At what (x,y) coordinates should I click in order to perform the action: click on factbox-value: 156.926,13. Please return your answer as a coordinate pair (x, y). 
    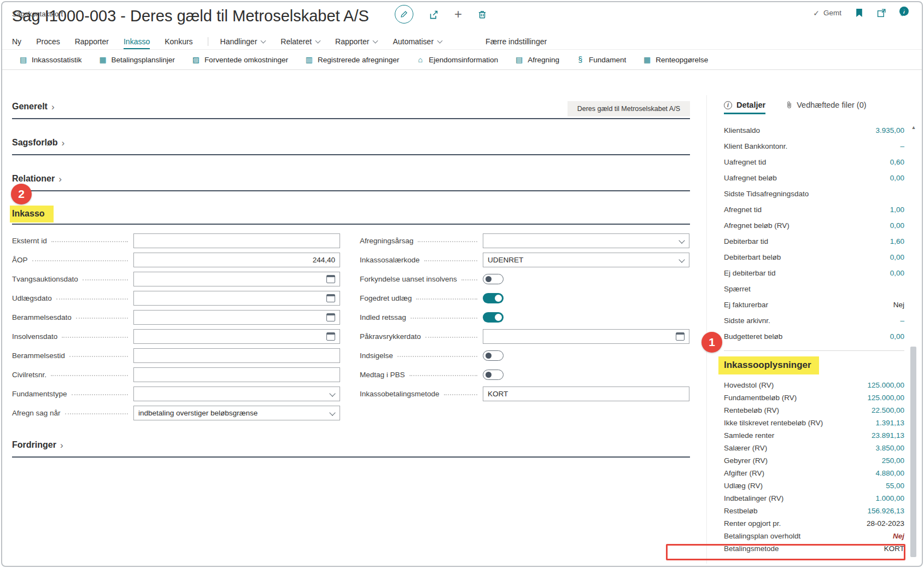
    Looking at the image, I should click on (886, 511).